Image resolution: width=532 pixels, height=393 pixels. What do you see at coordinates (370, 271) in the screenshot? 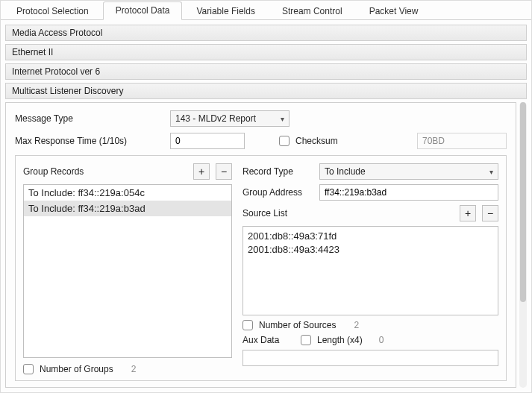
I see `source-list: 2001:db8::49a3:71fd 2001:db8::49a3:4423` at bounding box center [370, 271].